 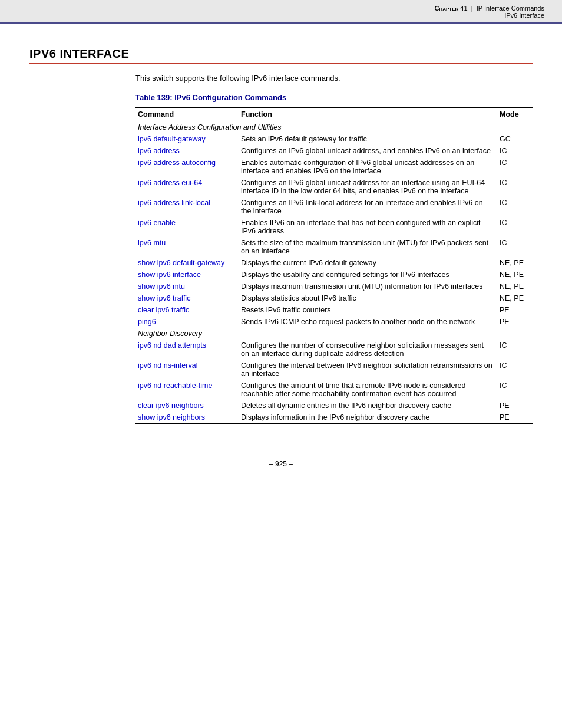 What do you see at coordinates (334, 286) in the screenshot?
I see `table-row: show ipv6 mtu Displays maximum transmiss…` at bounding box center [334, 286].